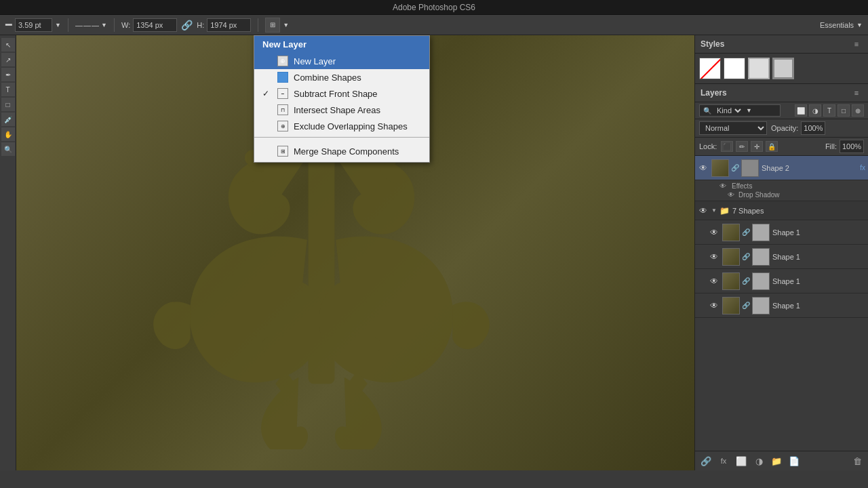  What do you see at coordinates (731, 232) in the screenshot?
I see `thumb-shape1a` at bounding box center [731, 232].